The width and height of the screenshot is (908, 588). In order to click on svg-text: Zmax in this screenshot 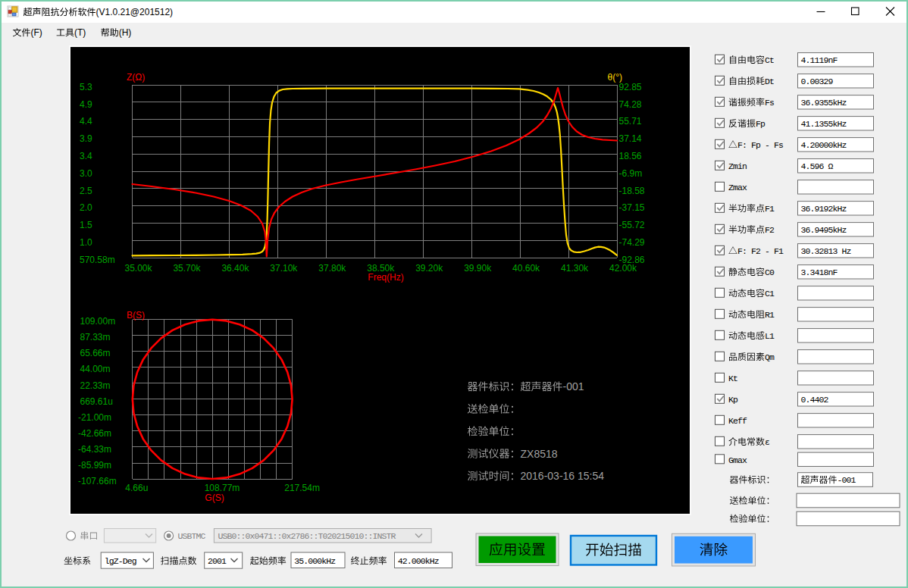, I will do `click(738, 188)`.